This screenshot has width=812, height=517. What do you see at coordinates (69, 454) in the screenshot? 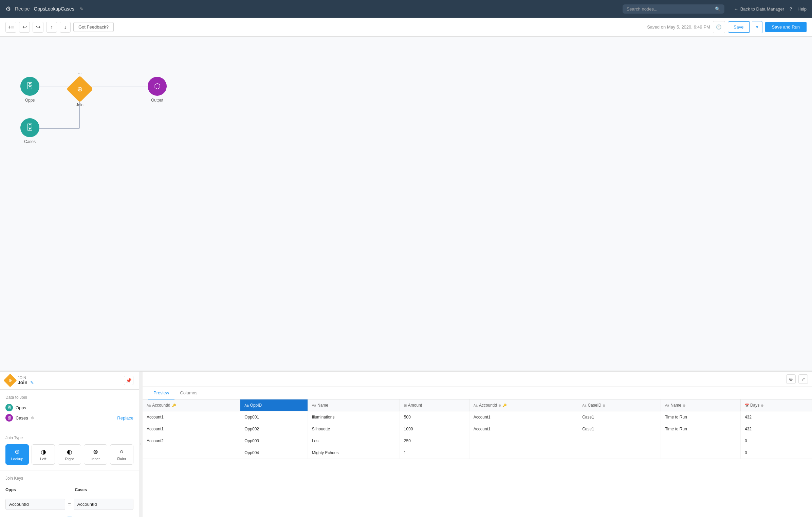
I see `join-type-right-button: ◐ Right` at bounding box center [69, 454].